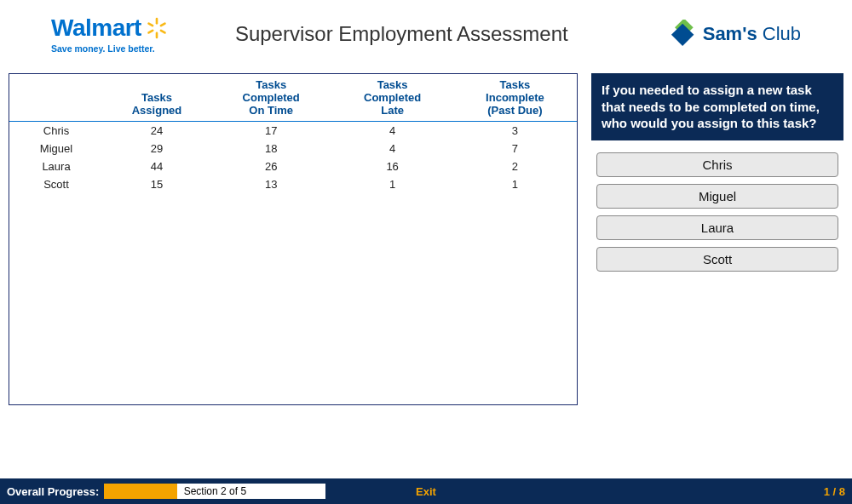 This screenshot has width=852, height=504. I want to click on cell-value: 44, so click(157, 167).